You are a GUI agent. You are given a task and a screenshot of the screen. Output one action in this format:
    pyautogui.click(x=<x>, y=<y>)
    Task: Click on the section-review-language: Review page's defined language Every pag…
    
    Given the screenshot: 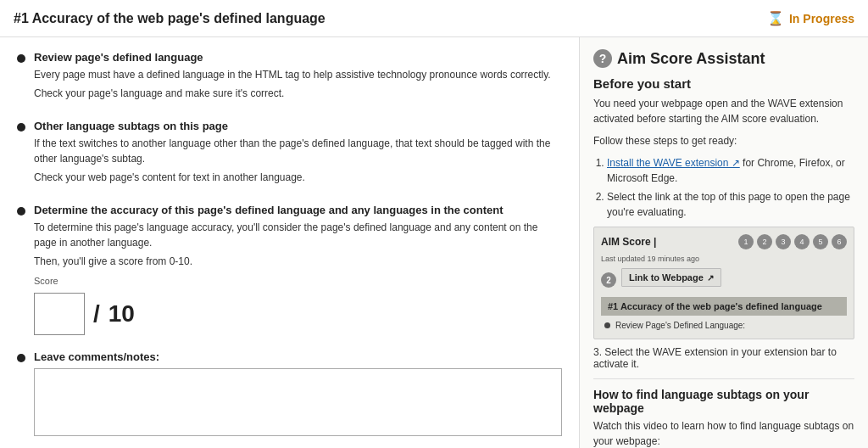 What is the action you would take?
    pyautogui.click(x=290, y=78)
    